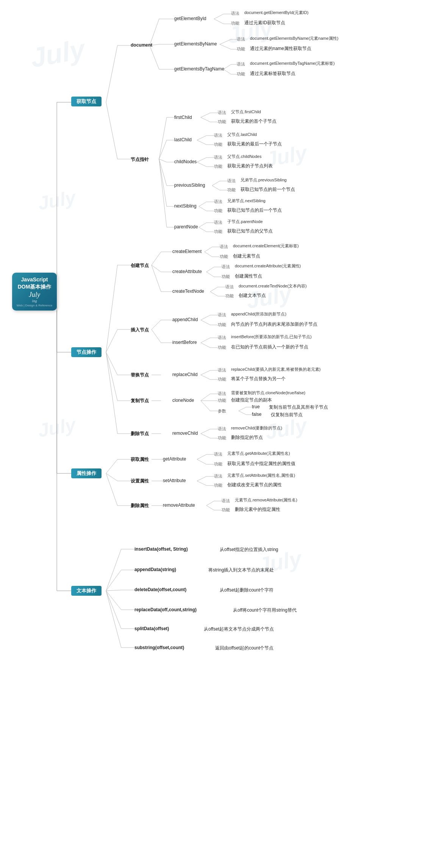 The width and height of the screenshot is (428, 868). I want to click on desc-substring: 返回由offset起的count个节点, so click(245, 648).